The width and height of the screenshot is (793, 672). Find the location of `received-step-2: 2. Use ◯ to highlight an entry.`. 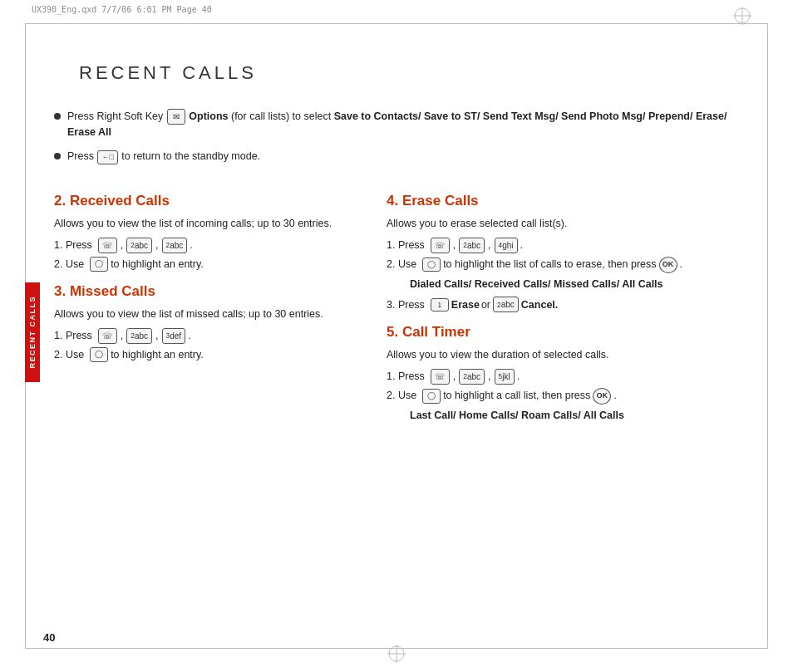

received-step-2: 2. Use ◯ to highlight an entry. is located at coordinates (208, 264).